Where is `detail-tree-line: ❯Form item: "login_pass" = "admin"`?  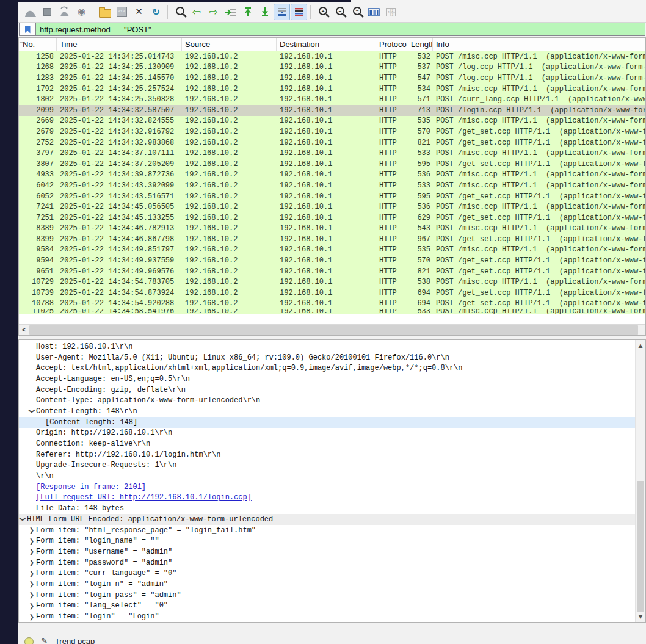
detail-tree-line: ❯Form item: "login_pass" = "admin" is located at coordinates (327, 595).